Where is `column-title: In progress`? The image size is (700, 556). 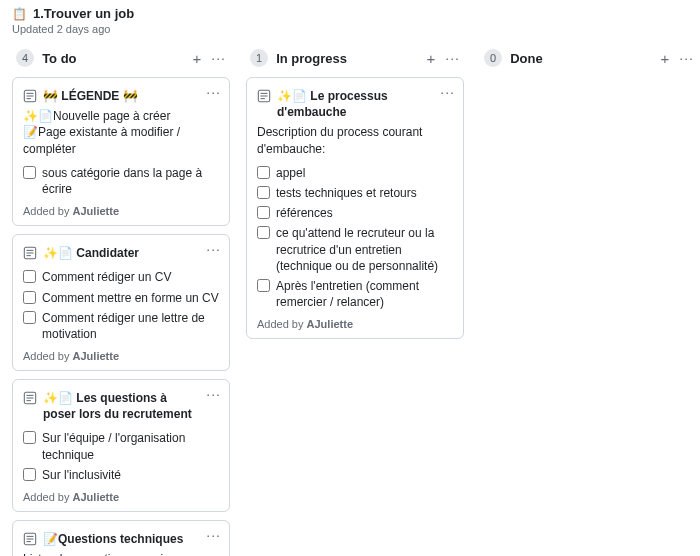
column-title: In progress is located at coordinates (351, 58).